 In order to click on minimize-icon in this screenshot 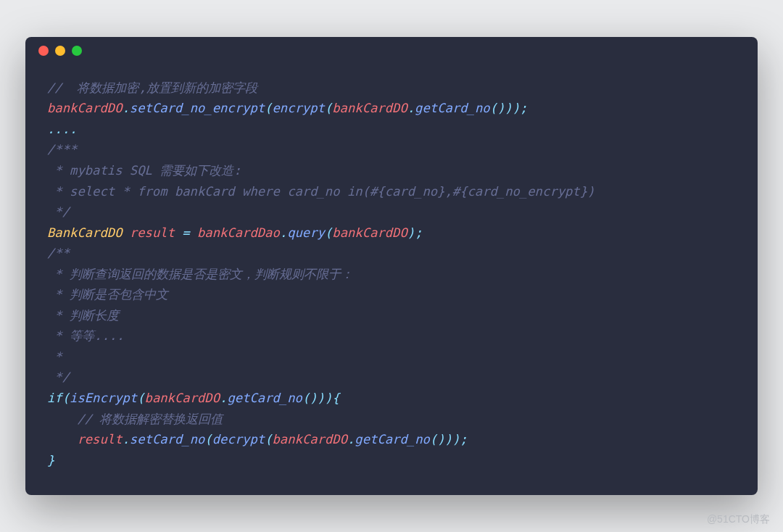, I will do `click(60, 51)`.